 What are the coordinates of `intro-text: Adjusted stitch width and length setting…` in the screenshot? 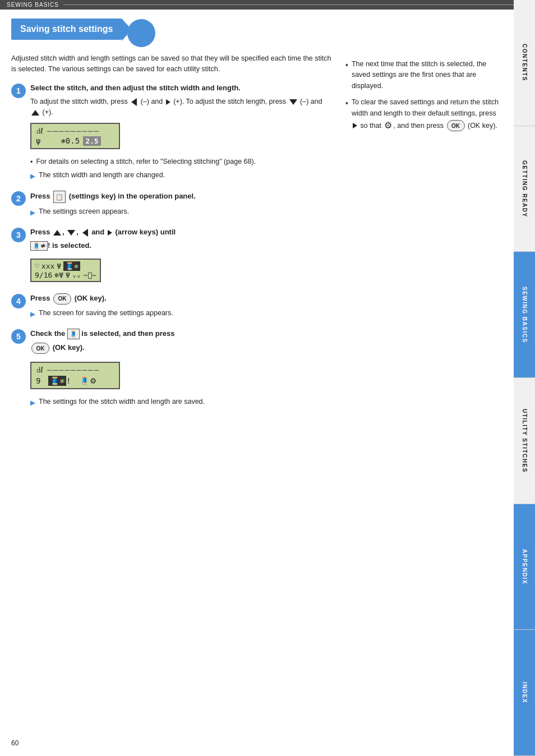 It's located at (173, 64).